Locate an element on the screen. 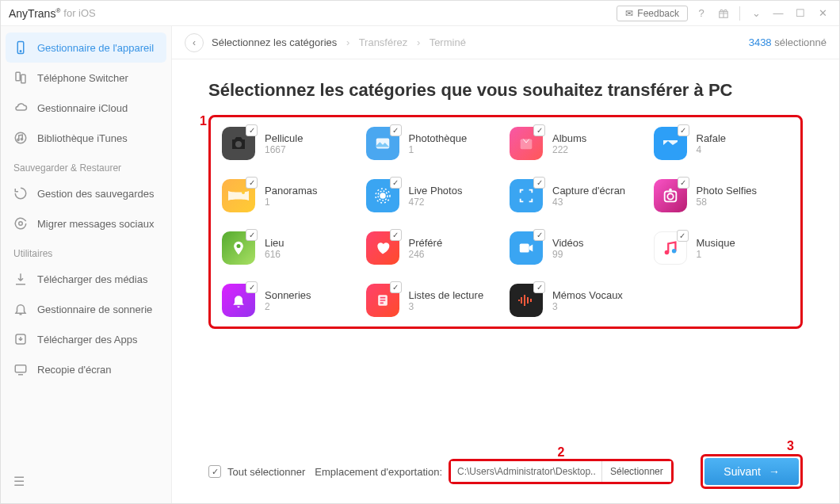 The height and width of the screenshot is (504, 840). sidebar-item-migrate-social: Migrer messages sociaux is located at coordinates (86, 223).